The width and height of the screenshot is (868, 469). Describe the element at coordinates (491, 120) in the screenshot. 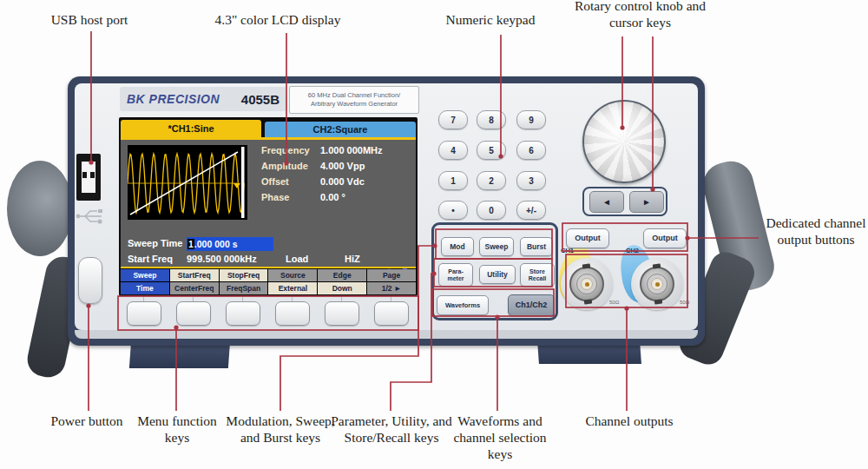

I see `keypad-key-8: 8` at that location.